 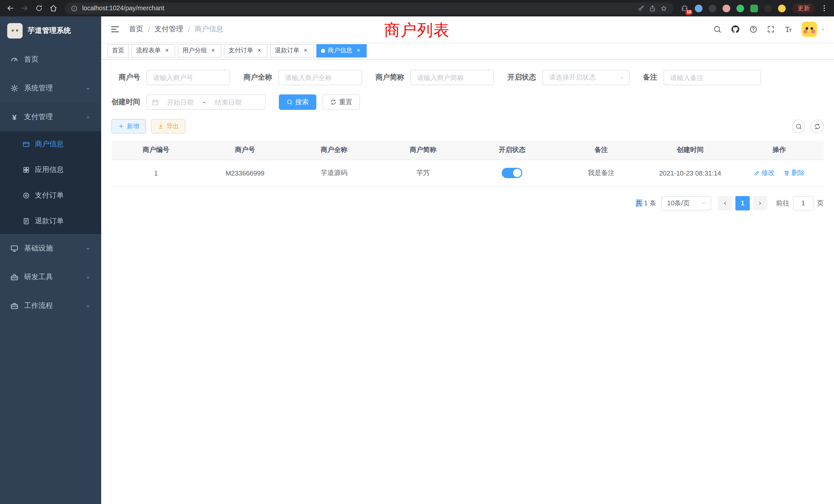 I want to click on share-icon, so click(x=653, y=8).